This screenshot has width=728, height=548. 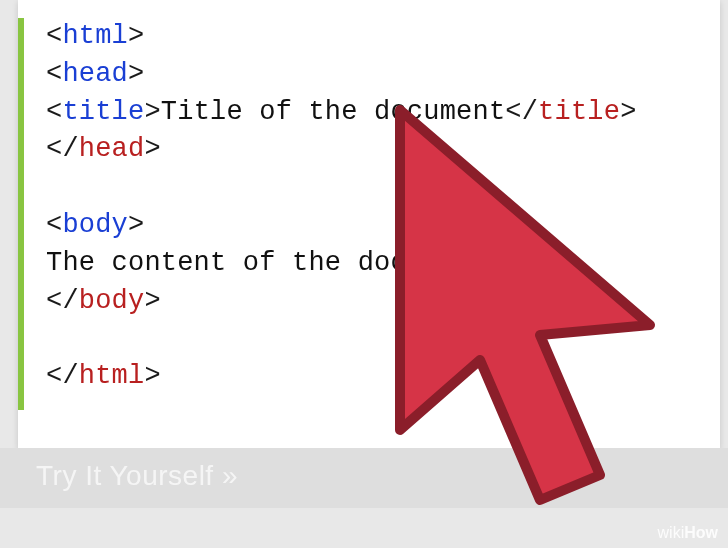 What do you see at coordinates (672, 532) in the screenshot?
I see `watermark-prefix: wiki` at bounding box center [672, 532].